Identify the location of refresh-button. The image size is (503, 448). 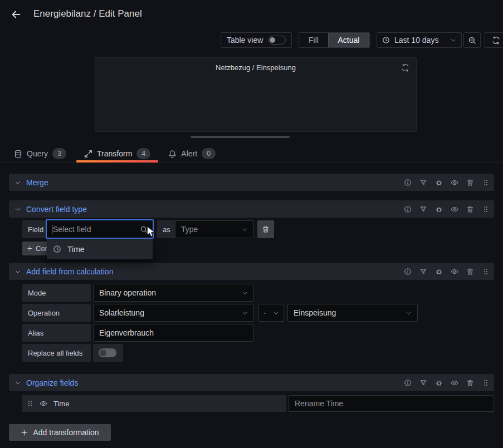
(494, 40).